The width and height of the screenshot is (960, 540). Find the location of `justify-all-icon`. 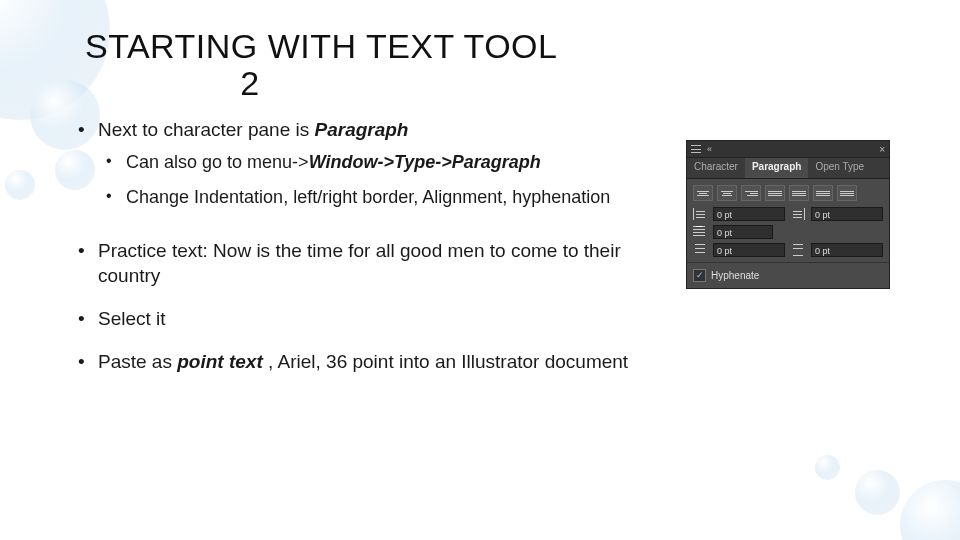

justify-all-icon is located at coordinates (847, 193).